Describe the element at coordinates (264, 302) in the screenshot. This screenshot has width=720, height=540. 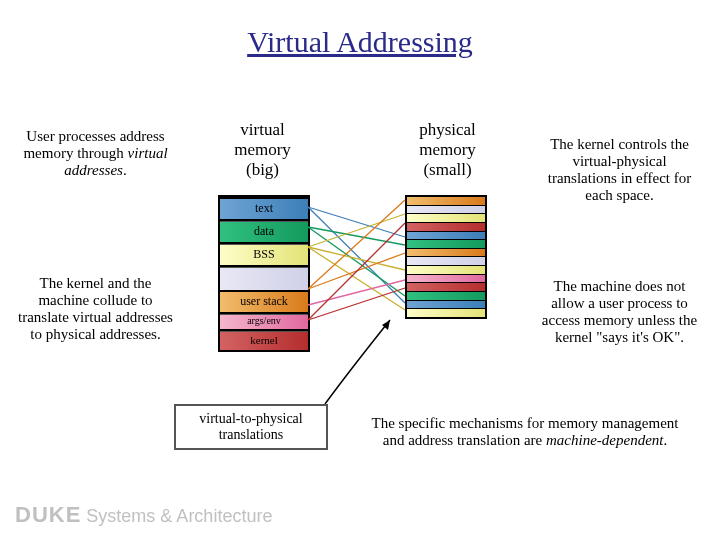
I see `seg-user-stack: user stack` at that location.